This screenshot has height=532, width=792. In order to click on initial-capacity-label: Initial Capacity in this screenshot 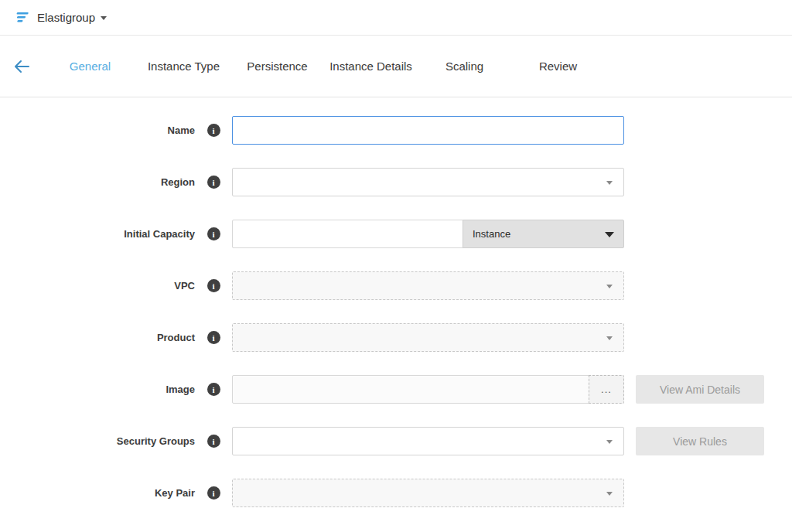, I will do `click(97, 234)`.